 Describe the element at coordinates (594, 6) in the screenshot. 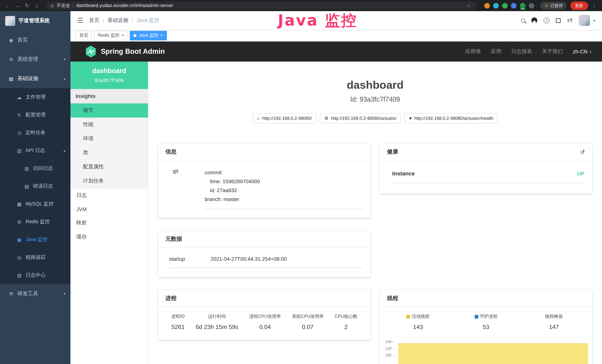

I see `browser-menu-icon: ⋮` at that location.